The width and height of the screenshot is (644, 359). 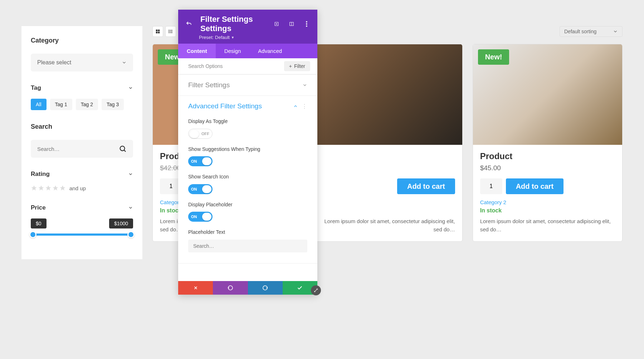 What do you see at coordinates (265, 288) in the screenshot?
I see `redo-icon` at bounding box center [265, 288].